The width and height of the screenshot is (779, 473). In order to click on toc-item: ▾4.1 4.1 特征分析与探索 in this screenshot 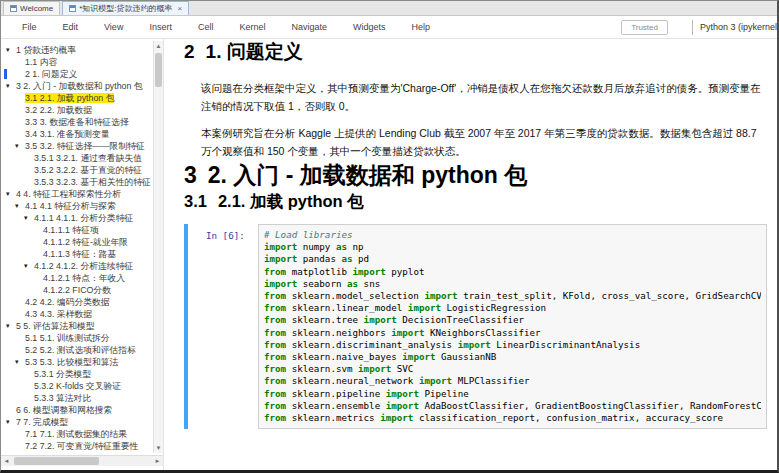, I will do `click(76, 206)`.